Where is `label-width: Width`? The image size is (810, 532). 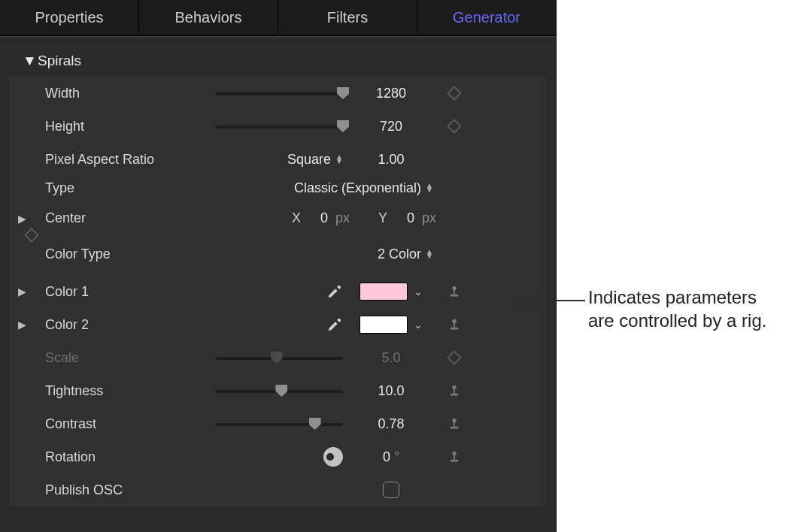
label-width: Width is located at coordinates (120, 93).